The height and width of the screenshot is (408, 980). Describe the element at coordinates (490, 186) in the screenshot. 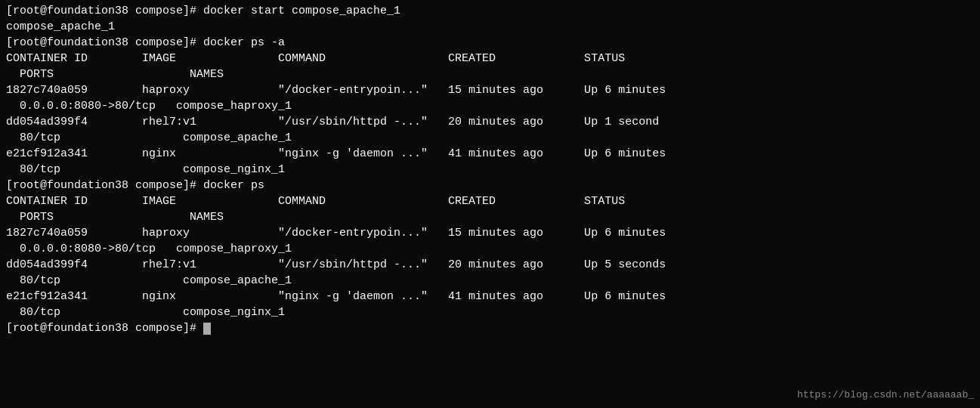

I see `terminal-line: [root@foundation38 compose]# docker ps` at that location.